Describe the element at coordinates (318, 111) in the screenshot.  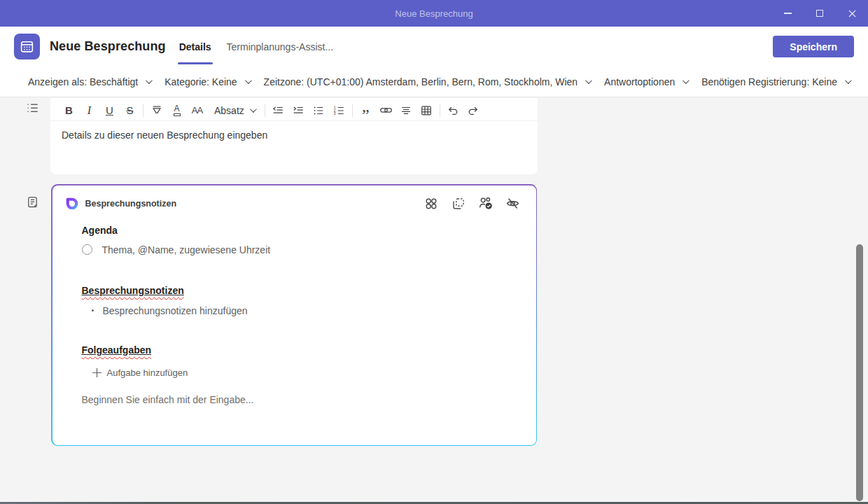
I see `bullet-list-icon` at that location.